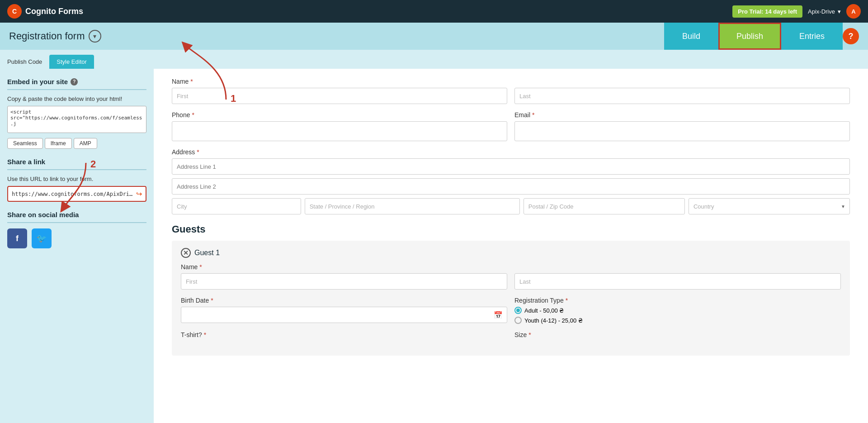 The image size is (868, 423). What do you see at coordinates (678, 320) in the screenshot?
I see `radio-youth: Youth (4-12) - 25,00 ₴` at bounding box center [678, 320].